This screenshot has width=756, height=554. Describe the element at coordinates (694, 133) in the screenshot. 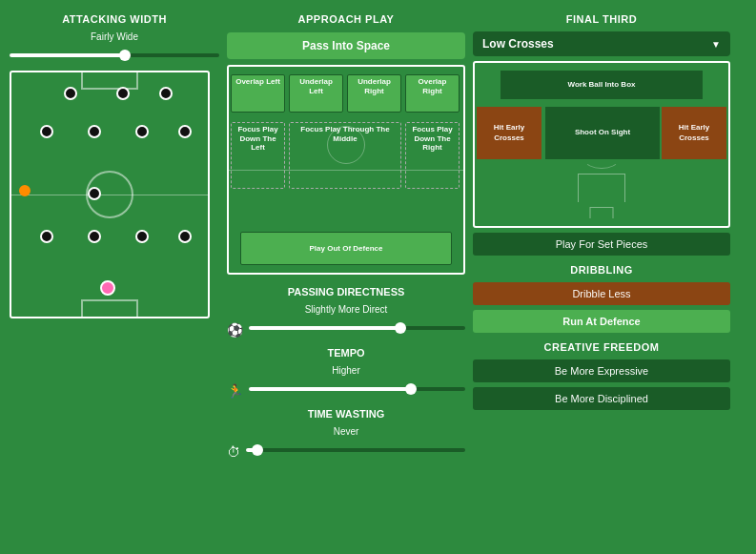

I see `hit-early-crosses-right-btn: Hit Early Crosses` at that location.